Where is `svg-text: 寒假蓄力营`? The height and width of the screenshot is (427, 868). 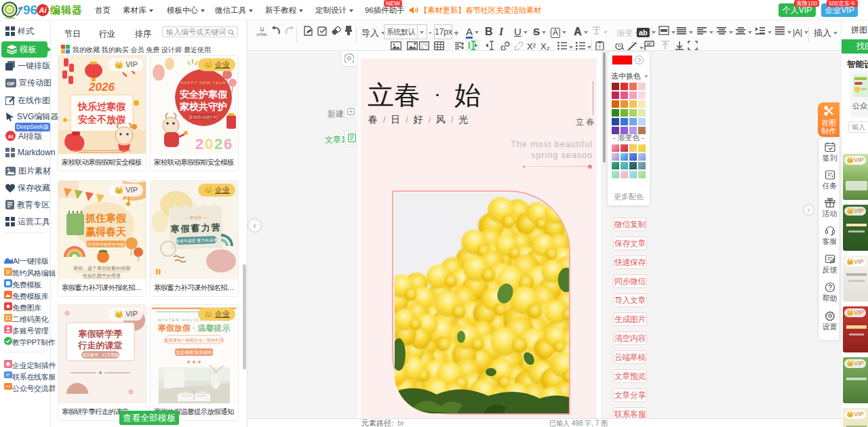
svg-text: 寒假蓄力营 is located at coordinates (195, 228).